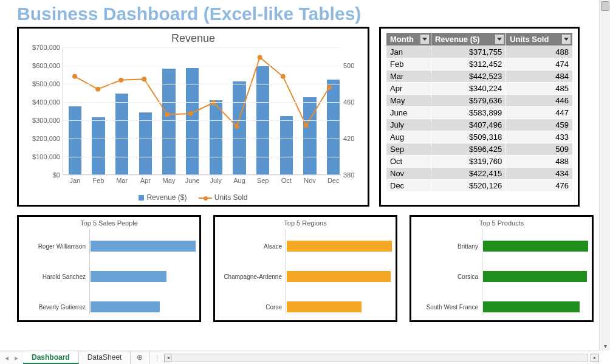  What do you see at coordinates (16, 358) in the screenshot?
I see `tab-nav-next-icon: ▸` at bounding box center [16, 358].